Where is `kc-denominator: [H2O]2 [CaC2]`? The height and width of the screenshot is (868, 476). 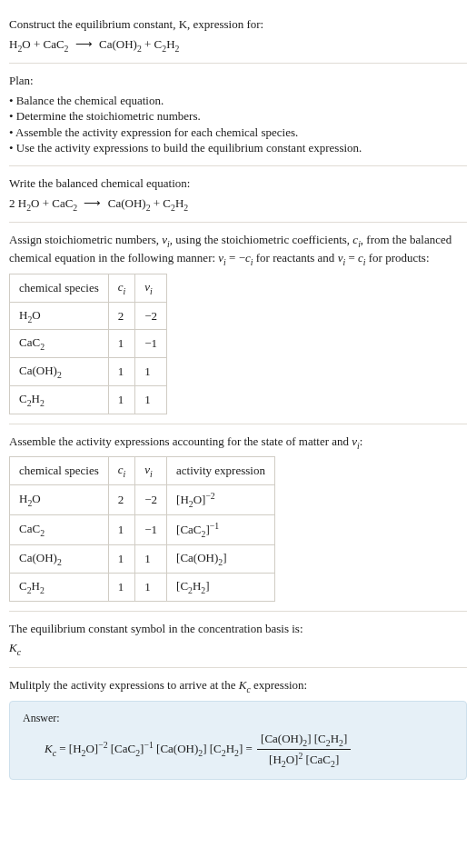
kc-denominator: [H2O]2 [CaC2] is located at coordinates (303, 760).